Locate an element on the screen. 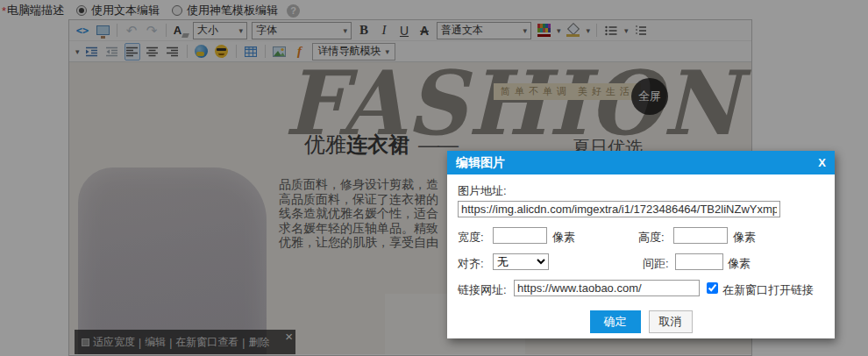 The image size is (868, 356). link-url-label: 链接网址: is located at coordinates (482, 290).